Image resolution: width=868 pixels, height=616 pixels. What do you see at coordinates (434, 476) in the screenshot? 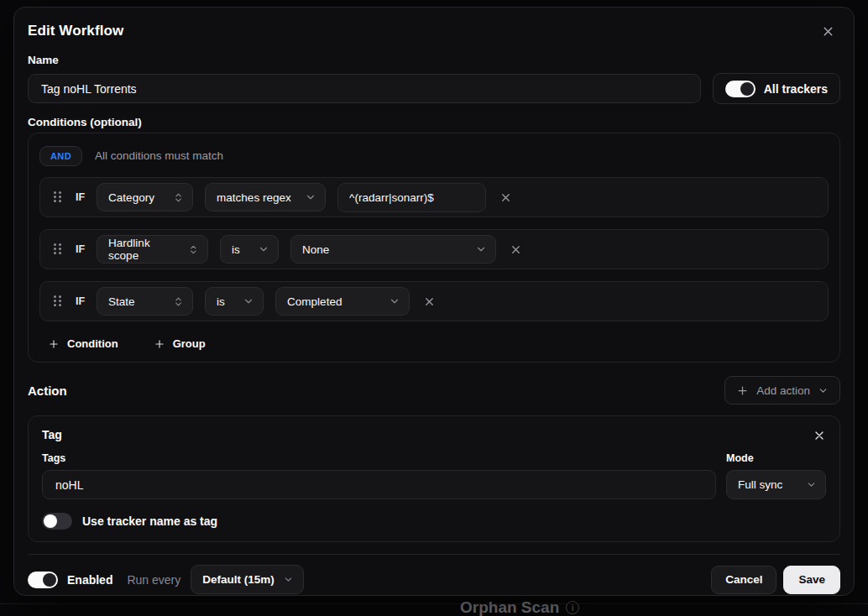
I see `tag-fields-row: Tags Mode Full sync` at bounding box center [434, 476].